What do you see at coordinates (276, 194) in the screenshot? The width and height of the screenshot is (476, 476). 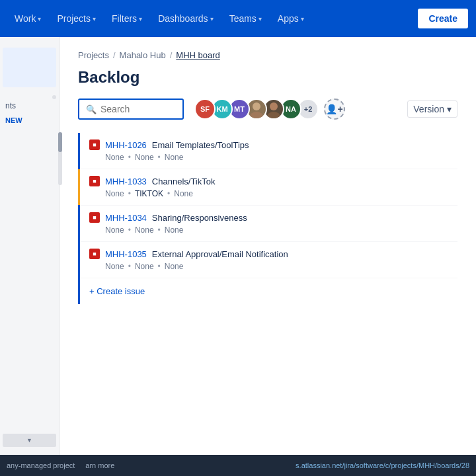 I see `issue-meta: None • TIKTOK • None` at bounding box center [276, 194].